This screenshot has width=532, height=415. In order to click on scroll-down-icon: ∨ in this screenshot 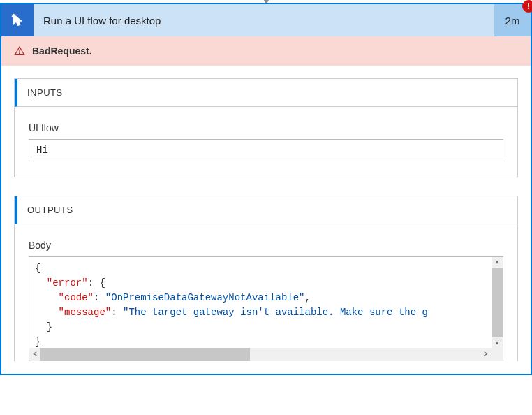, I will do `click(497, 342)`.